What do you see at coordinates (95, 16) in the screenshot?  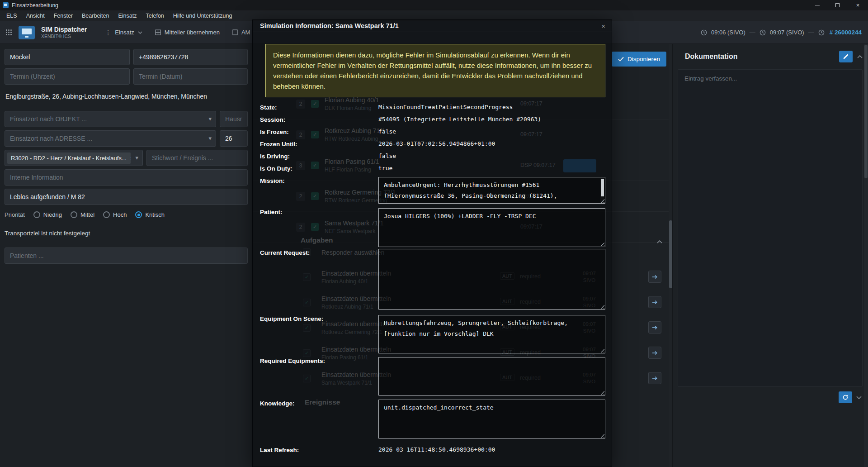 I see `menu-bearbeiten: Bearbeiten` at bounding box center [95, 16].